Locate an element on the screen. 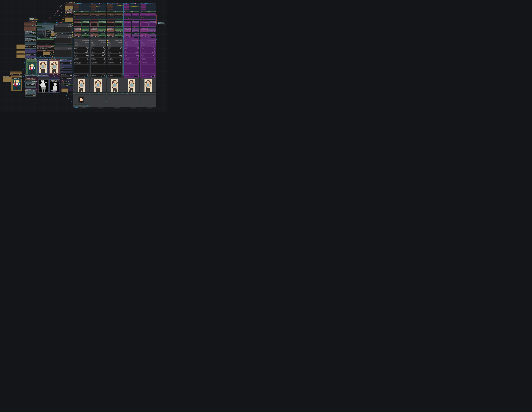 This screenshot has width=532, height=412. pack-badge: cg-use-everywhere is located at coordinates (32, 18).